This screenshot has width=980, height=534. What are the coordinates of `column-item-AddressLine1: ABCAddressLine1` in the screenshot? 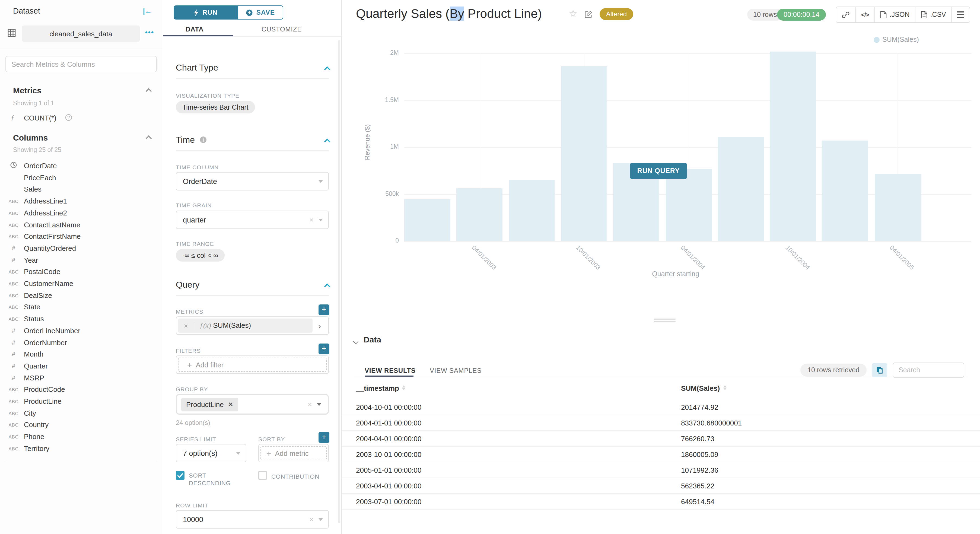 It's located at (81, 202).